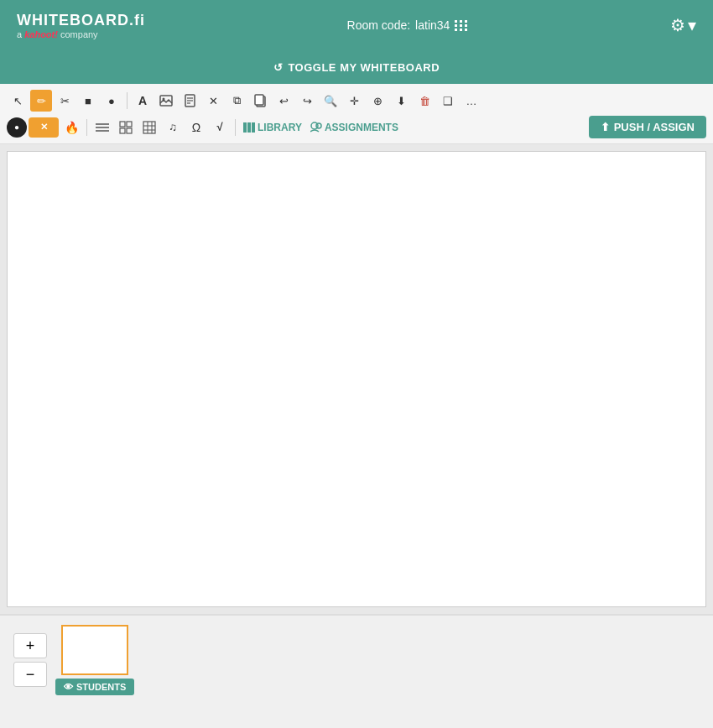  Describe the element at coordinates (65, 101) in the screenshot. I see `scissors-tool: ✂` at that location.